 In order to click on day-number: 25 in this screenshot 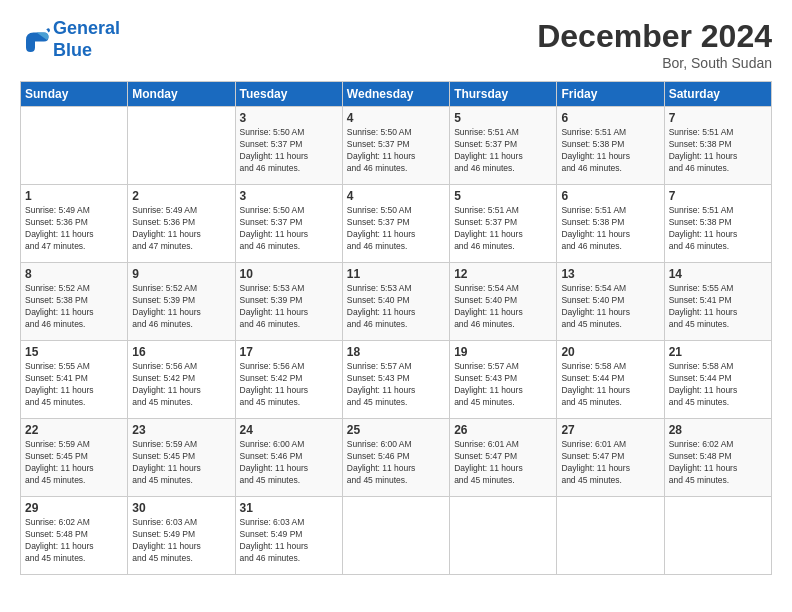, I will do `click(396, 430)`.